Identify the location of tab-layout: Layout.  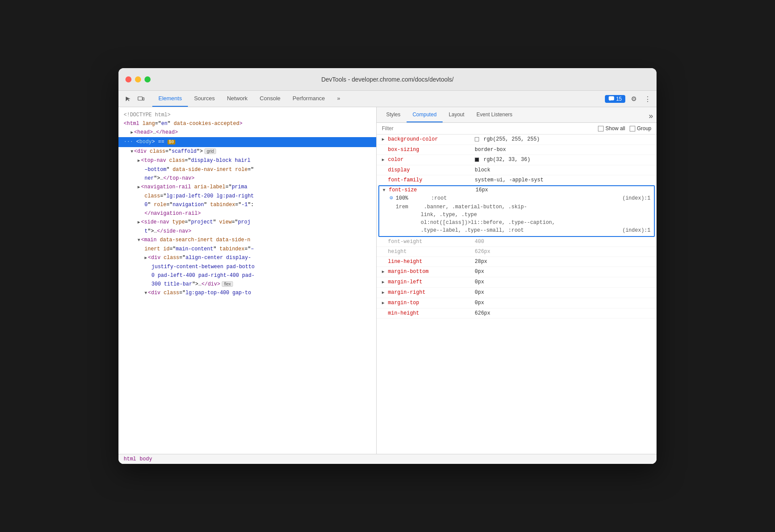
(456, 115).